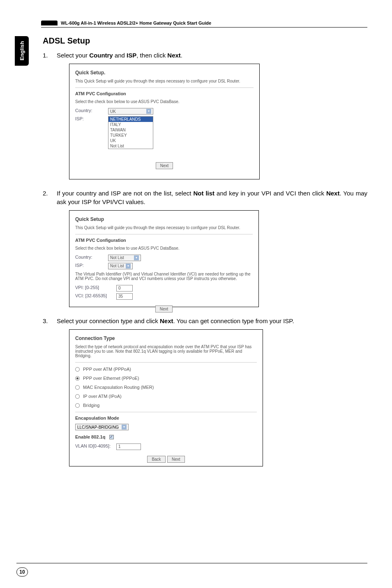 This screenshot has height=588, width=392. What do you see at coordinates (131, 130) in the screenshot?
I see `list-item: TAIWAN` at bounding box center [131, 130].